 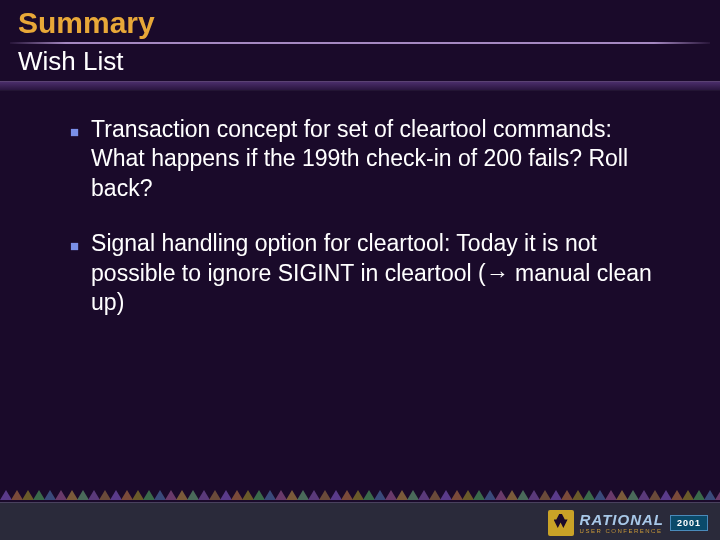 I want to click on bullet-text: Signal handling option for cleartool: To…, so click(x=380, y=273).